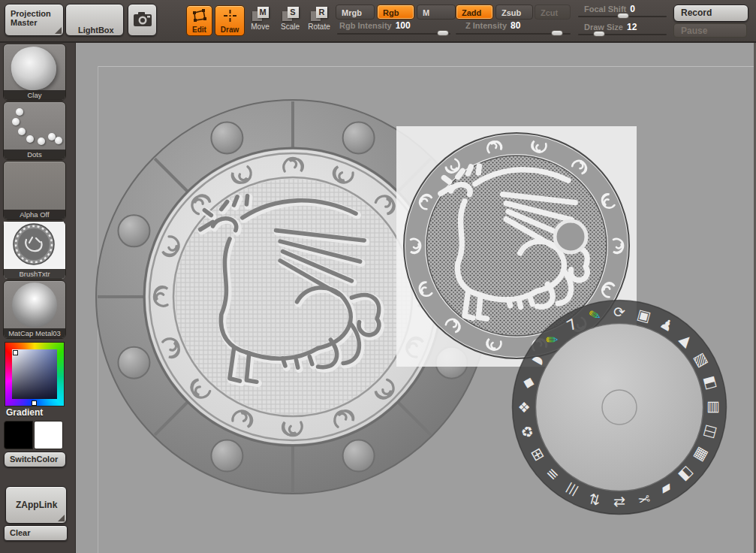  What do you see at coordinates (514, 12) in the screenshot?
I see `zsub-toggle: Zsub` at bounding box center [514, 12].